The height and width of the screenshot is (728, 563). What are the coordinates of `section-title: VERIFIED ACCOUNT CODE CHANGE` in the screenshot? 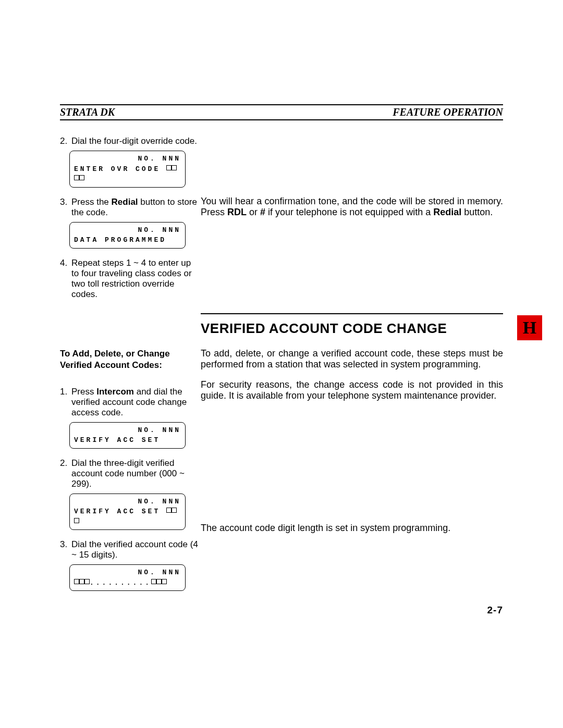 It's located at (352, 328).